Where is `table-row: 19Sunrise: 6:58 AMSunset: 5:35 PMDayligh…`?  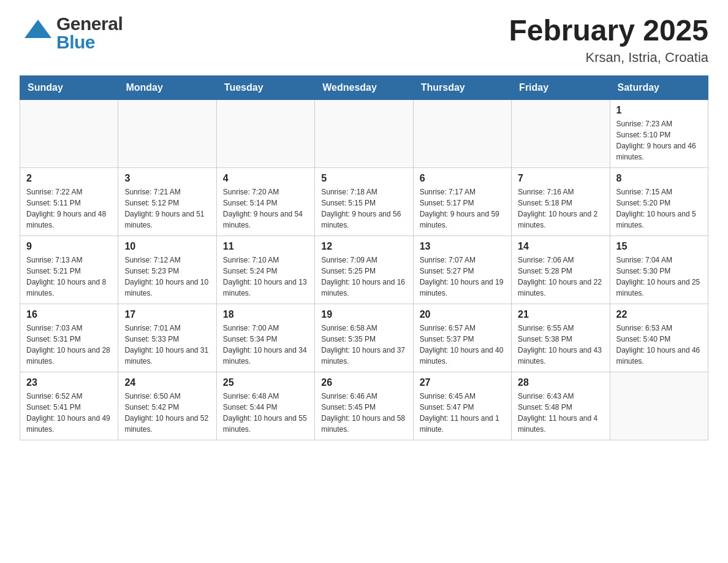 table-row: 19Sunrise: 6:58 AMSunset: 5:35 PMDayligh… is located at coordinates (364, 337).